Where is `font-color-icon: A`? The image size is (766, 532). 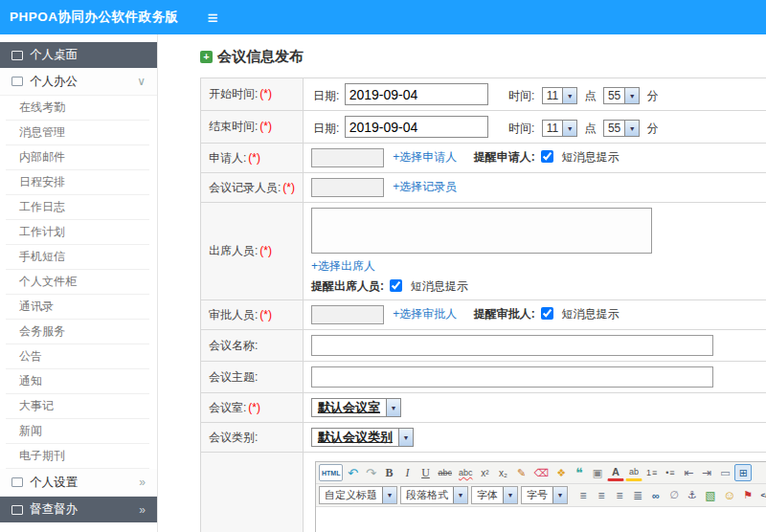
font-color-icon: A is located at coordinates (616, 473).